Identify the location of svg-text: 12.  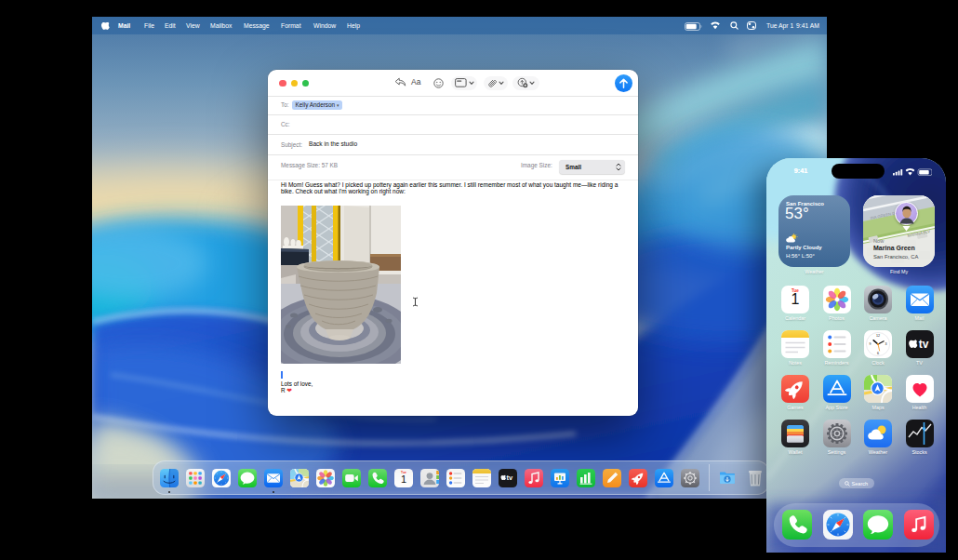
(878, 336).